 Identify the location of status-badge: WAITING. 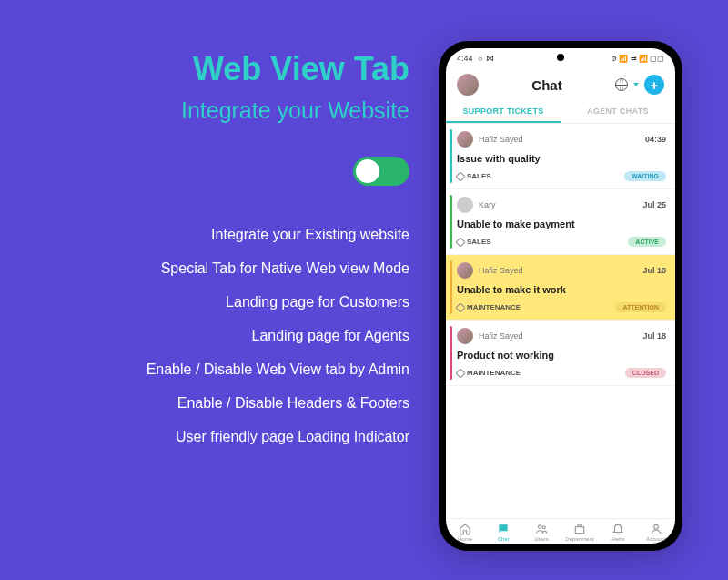
(645, 177).